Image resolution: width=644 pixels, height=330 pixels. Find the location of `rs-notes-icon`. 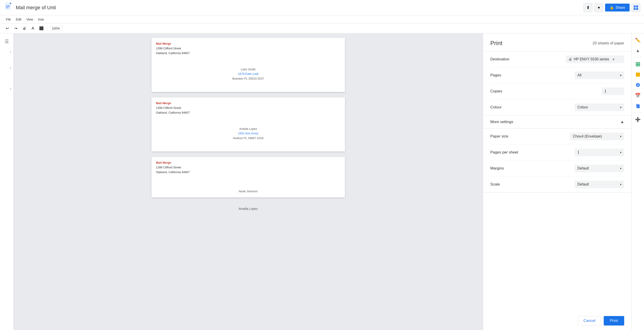

rs-notes-icon is located at coordinates (638, 75).